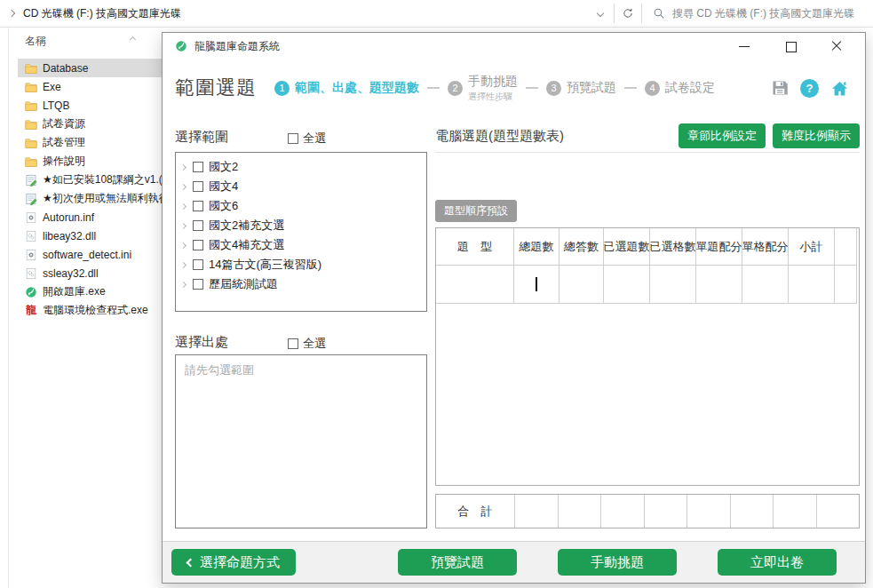  Describe the element at coordinates (91, 274) in the screenshot. I see `file-row: ssleay32.dll` at that location.